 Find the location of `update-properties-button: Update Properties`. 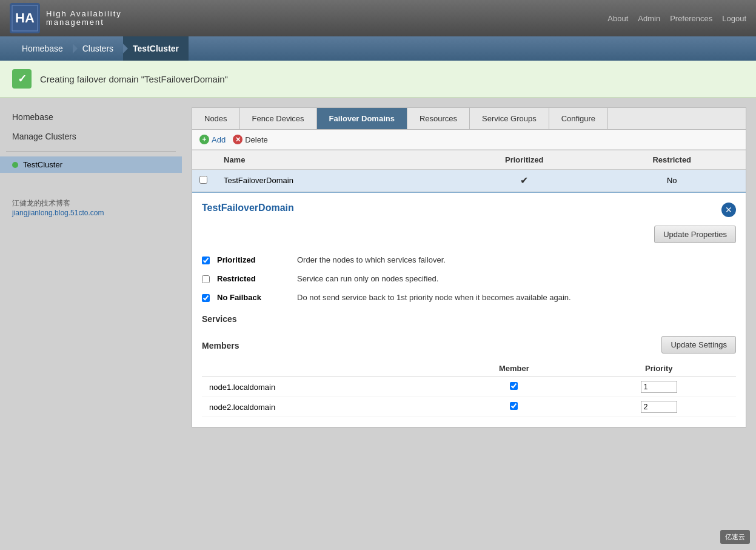

update-properties-button: Update Properties is located at coordinates (695, 234).